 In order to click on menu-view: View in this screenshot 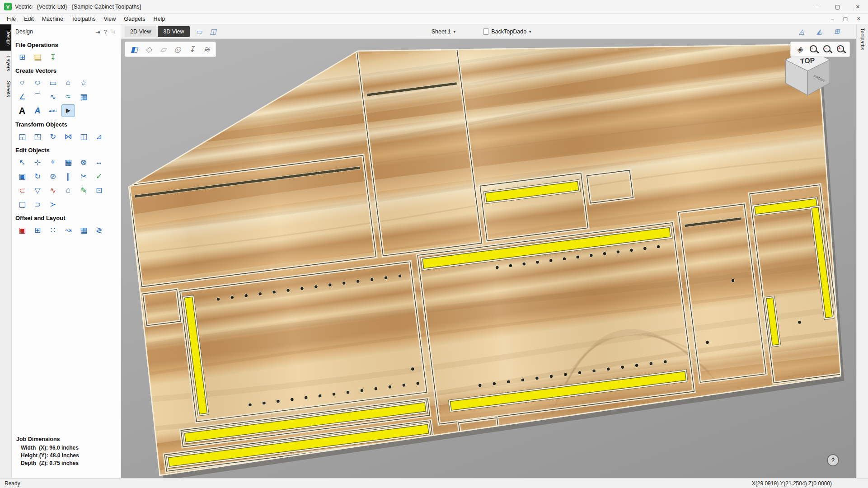, I will do `click(109, 19)`.